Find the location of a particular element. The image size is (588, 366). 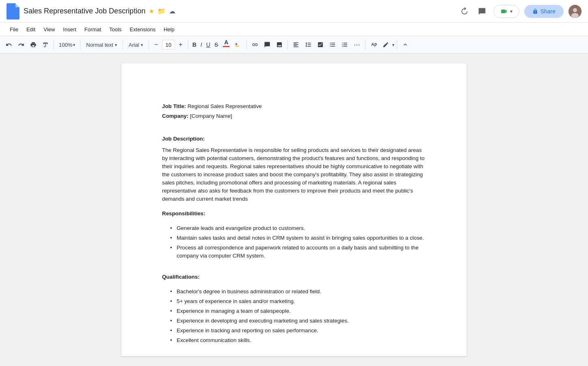

zoom-dropdown: 100% ▾ is located at coordinates (67, 45).